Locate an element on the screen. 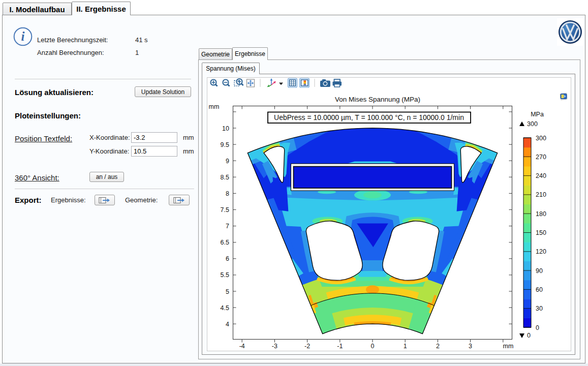 The width and height of the screenshot is (588, 366). svg-text: 180 is located at coordinates (541, 214).